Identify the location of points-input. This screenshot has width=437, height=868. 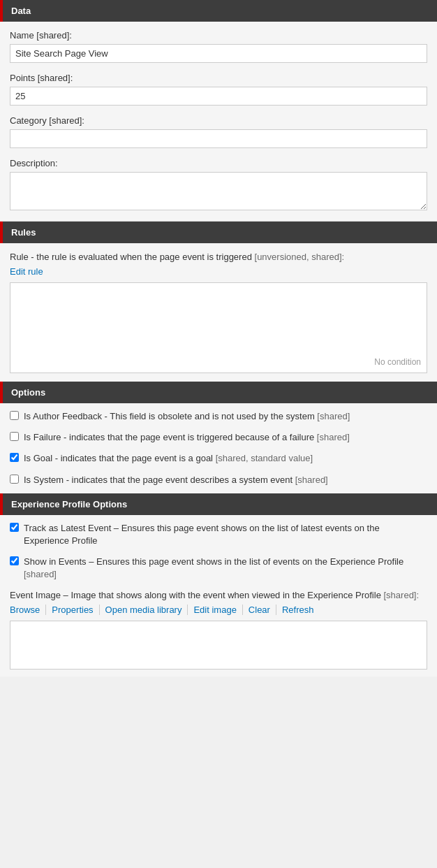
(218, 96).